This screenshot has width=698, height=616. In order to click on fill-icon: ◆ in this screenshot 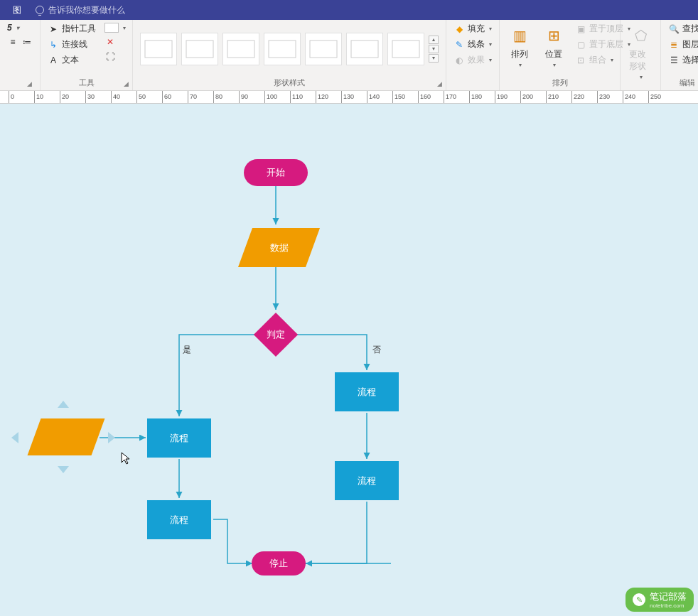, I will do `click(459, 29)`.